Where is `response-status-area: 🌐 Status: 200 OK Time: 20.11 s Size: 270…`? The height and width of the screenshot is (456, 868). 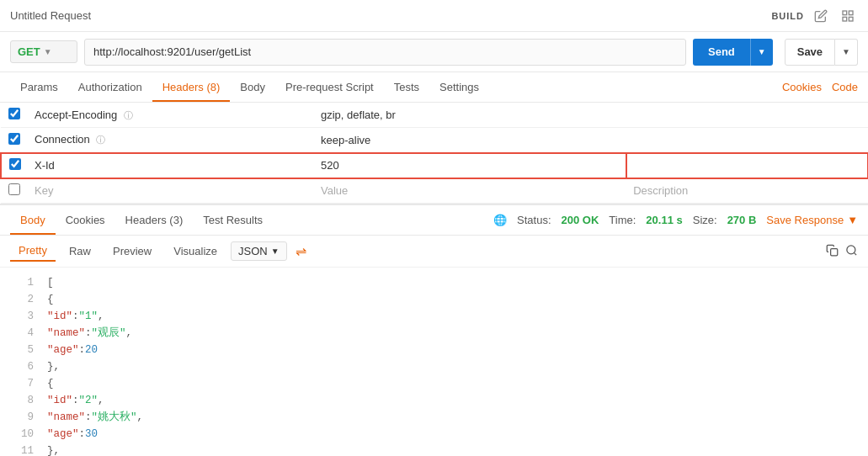 response-status-area: 🌐 Status: 200 OK Time: 20.11 s Size: 270… is located at coordinates (675, 220).